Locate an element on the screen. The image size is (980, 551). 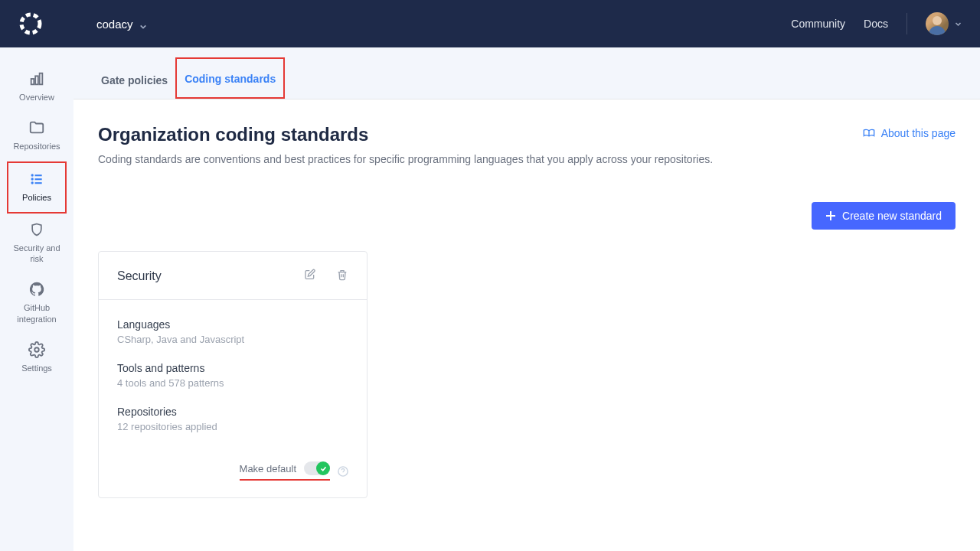
sidebar-item-label: Security and risk is located at coordinates (37, 254).